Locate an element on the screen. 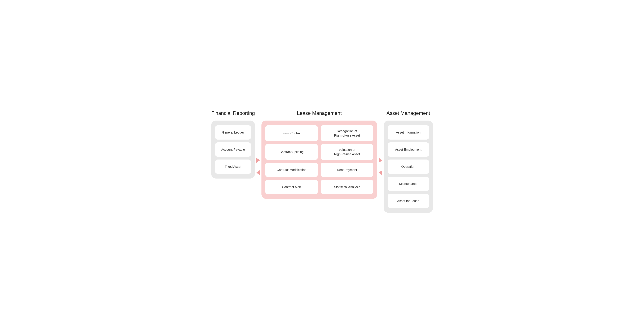 The height and width of the screenshot is (323, 644). arrow-pair-left-top is located at coordinates (258, 167).